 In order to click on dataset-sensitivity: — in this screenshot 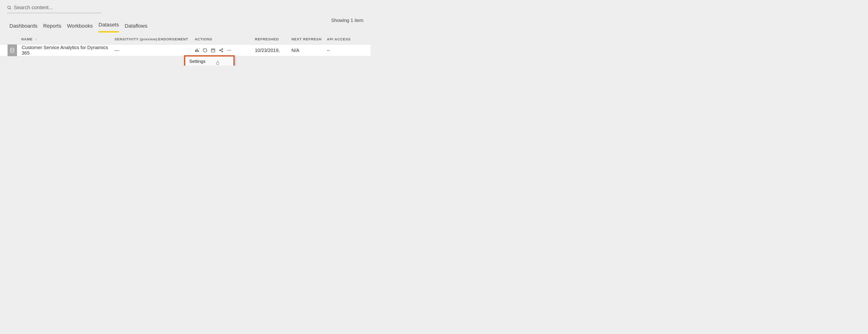, I will do `click(136, 51)`.